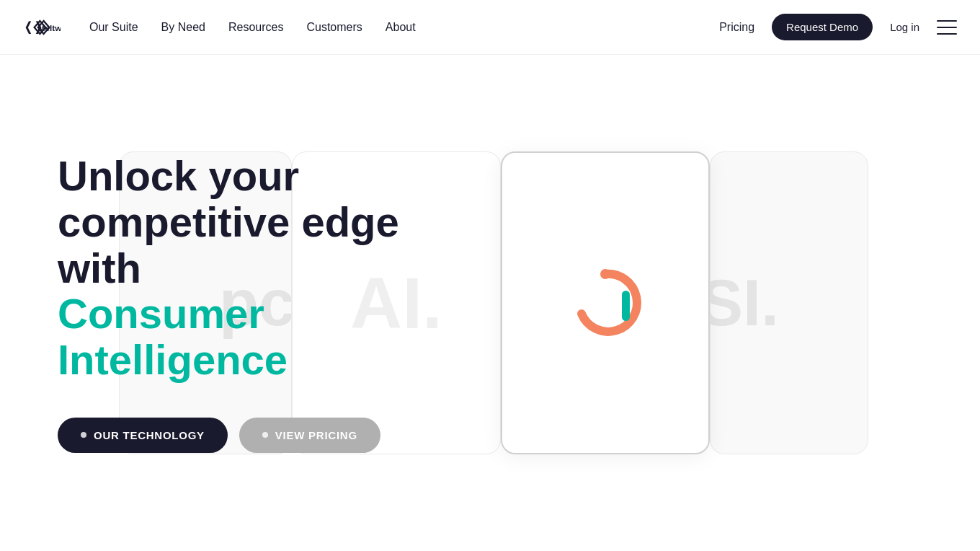 The height and width of the screenshot is (551, 980). What do you see at coordinates (42, 27) in the screenshot?
I see `brand-logo: ❬❭ Meltwater` at bounding box center [42, 27].